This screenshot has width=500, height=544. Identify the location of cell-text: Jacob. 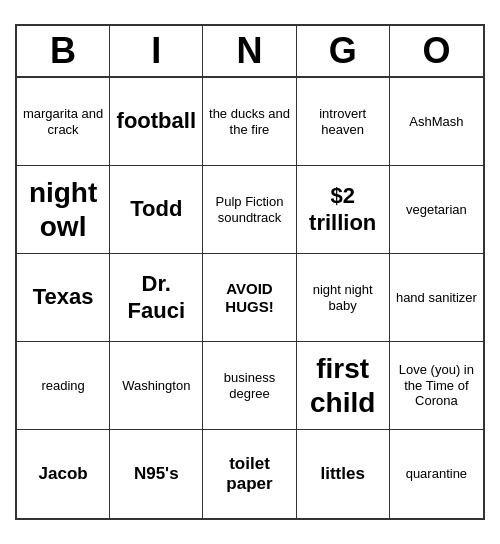
(64, 474).